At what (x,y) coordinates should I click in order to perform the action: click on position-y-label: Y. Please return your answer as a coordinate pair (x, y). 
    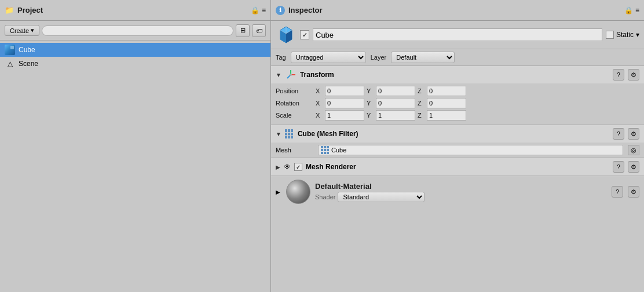
    Looking at the image, I should click on (370, 91).